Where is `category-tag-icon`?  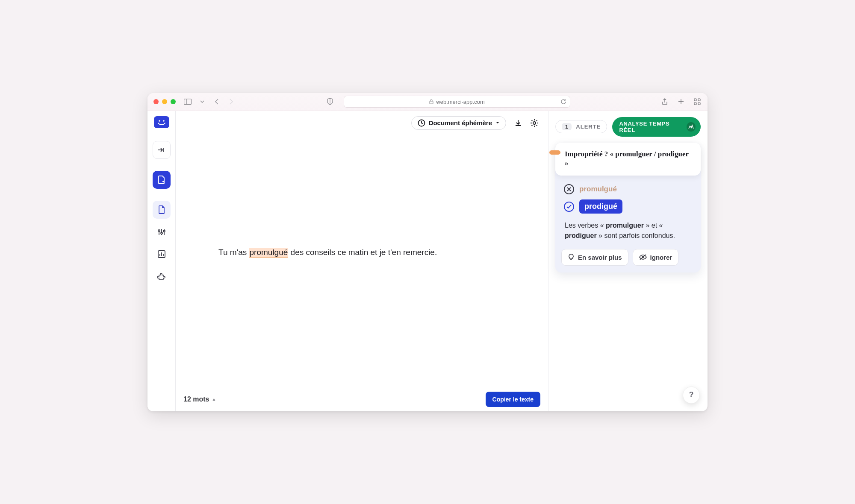
category-tag-icon is located at coordinates (555, 152).